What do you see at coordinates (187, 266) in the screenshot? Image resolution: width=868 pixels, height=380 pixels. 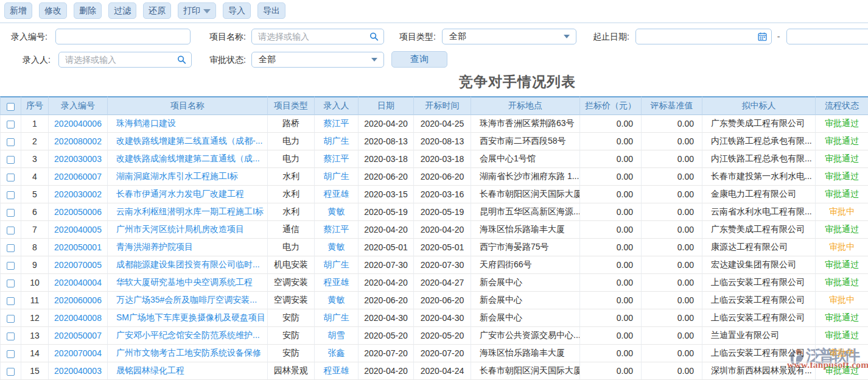 I see `project-name-link: 成都能源建设集团投资有限公司临时...` at bounding box center [187, 266].